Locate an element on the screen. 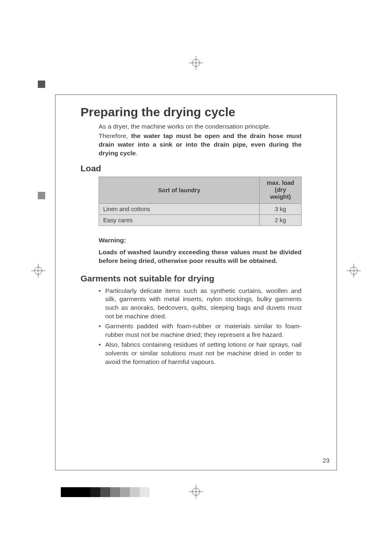 Image resolution: width=392 pixels, height=555 pixels. therefore-lead: Therefore, is located at coordinates (115, 136).